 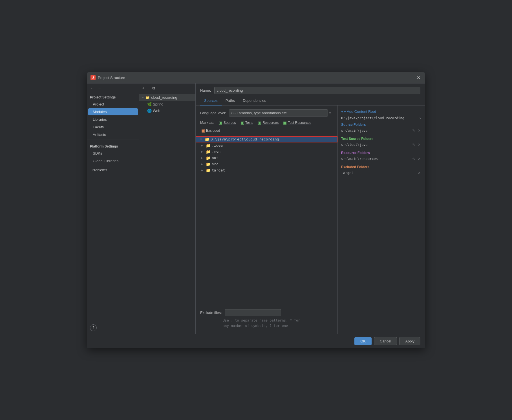 What do you see at coordinates (414, 159) in the screenshot?
I see `resource-folder-edit-button: ✎` at bounding box center [414, 159].